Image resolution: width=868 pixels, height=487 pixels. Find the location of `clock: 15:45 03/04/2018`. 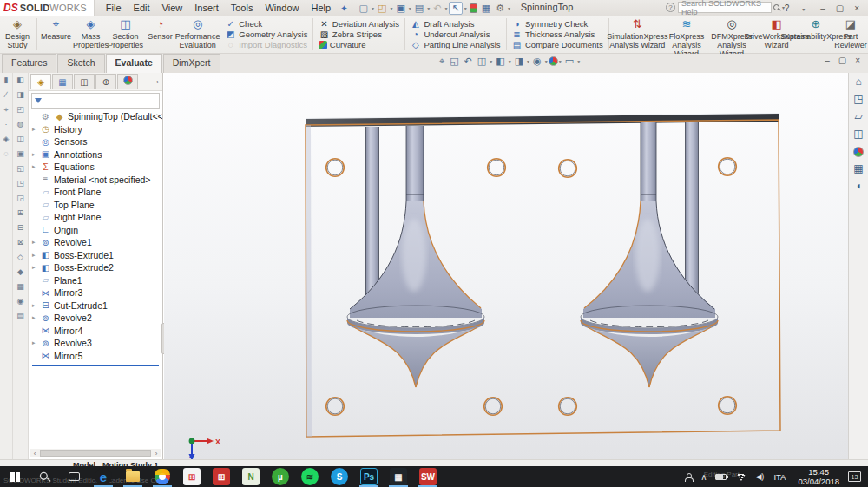

clock: 15:45 03/04/2018 is located at coordinates (819, 477).